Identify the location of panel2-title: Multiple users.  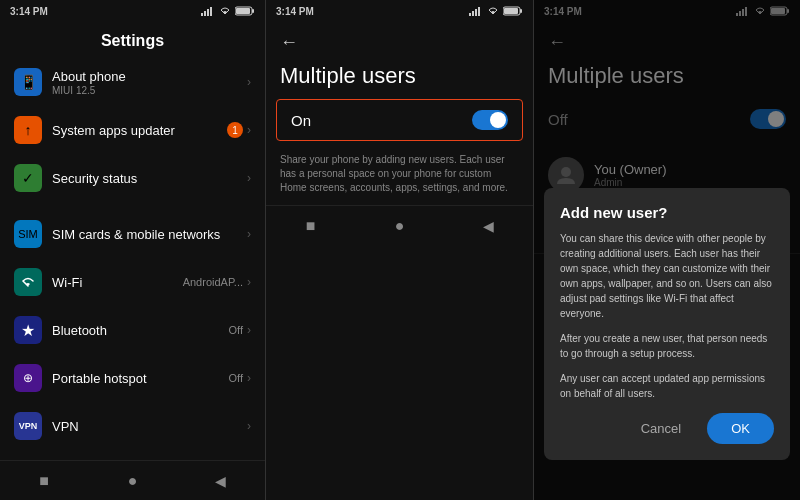
(400, 78).